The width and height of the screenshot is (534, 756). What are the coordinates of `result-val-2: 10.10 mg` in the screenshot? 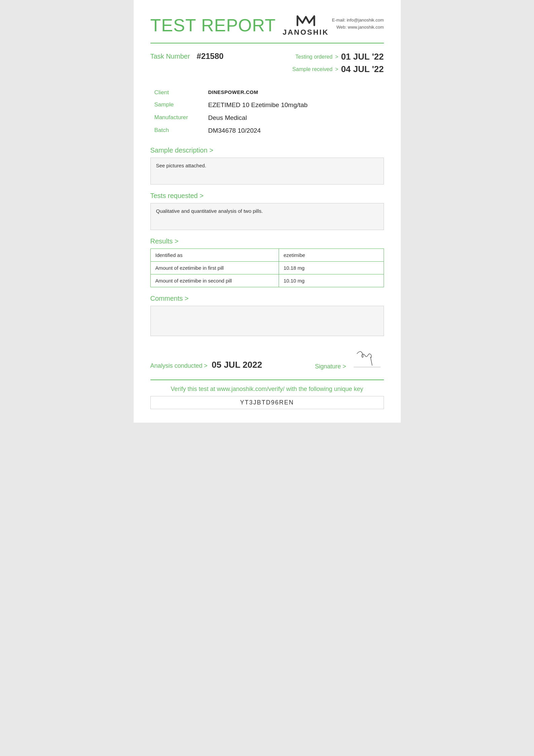 It's located at (331, 281).